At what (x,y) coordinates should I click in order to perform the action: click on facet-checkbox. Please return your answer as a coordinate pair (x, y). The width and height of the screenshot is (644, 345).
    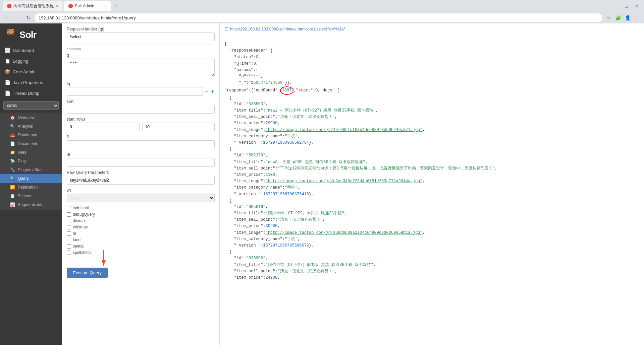
    Looking at the image, I should click on (69, 240).